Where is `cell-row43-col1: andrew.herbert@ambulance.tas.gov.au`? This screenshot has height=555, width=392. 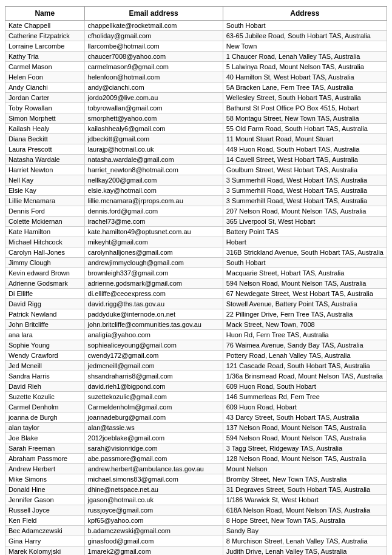 cell-row43-col1: andrew.herbert@ambulance.tas.gov.au is located at coordinates (154, 469).